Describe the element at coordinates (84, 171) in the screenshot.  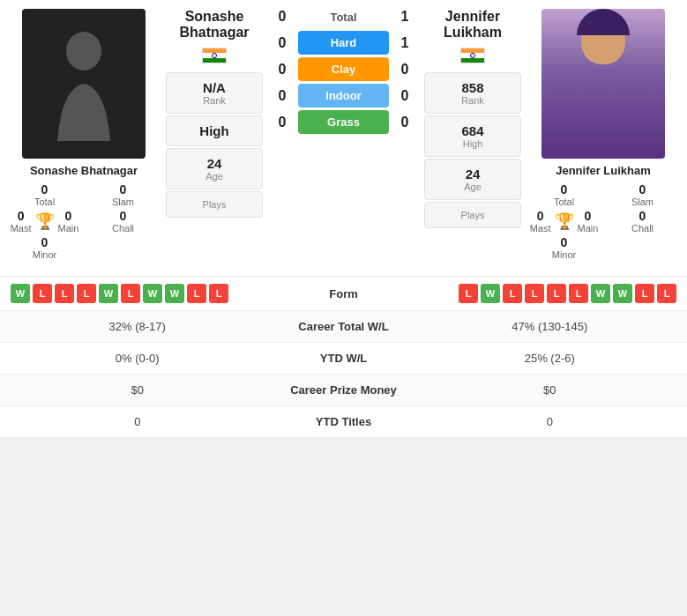
I see `player-left-name: Sonashe Bhatnagar` at that location.